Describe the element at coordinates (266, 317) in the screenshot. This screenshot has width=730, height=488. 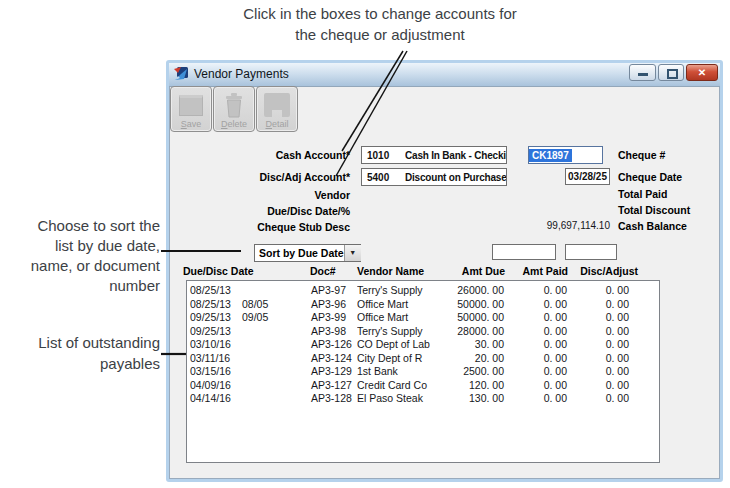
I see `cell-disc-date: 09/05` at that location.